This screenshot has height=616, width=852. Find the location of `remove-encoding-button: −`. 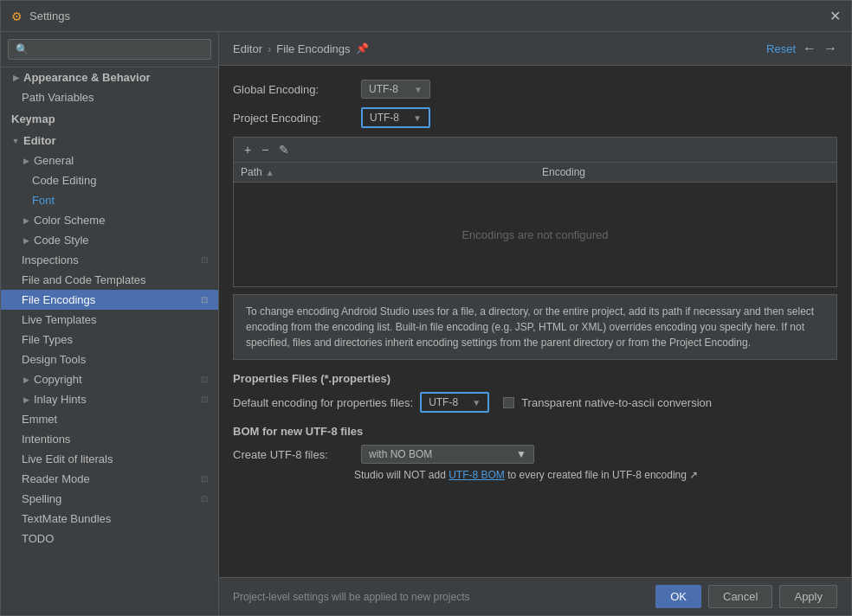

remove-encoding-button: − is located at coordinates (265, 150).